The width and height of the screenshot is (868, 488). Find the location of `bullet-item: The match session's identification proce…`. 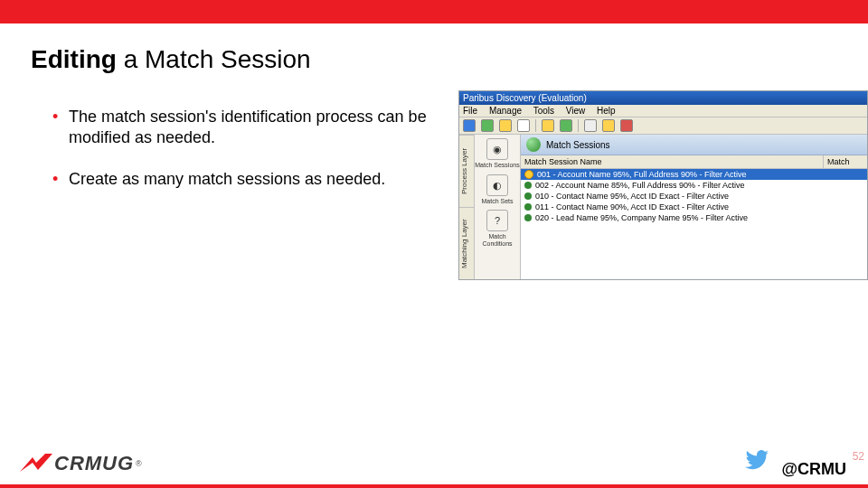

bullet-item: The match session's identification proce… is located at coordinates (255, 128).